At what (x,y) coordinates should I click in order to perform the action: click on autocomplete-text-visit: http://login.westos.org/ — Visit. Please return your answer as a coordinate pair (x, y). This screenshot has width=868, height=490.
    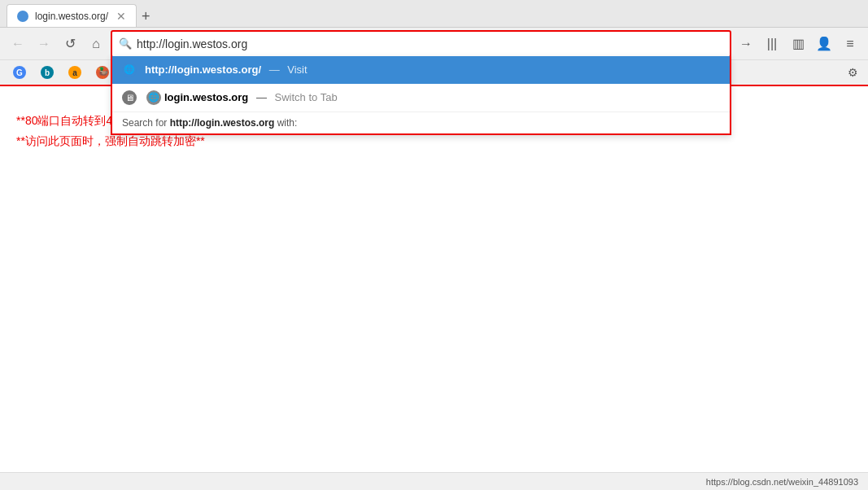
    Looking at the image, I should click on (433, 70).